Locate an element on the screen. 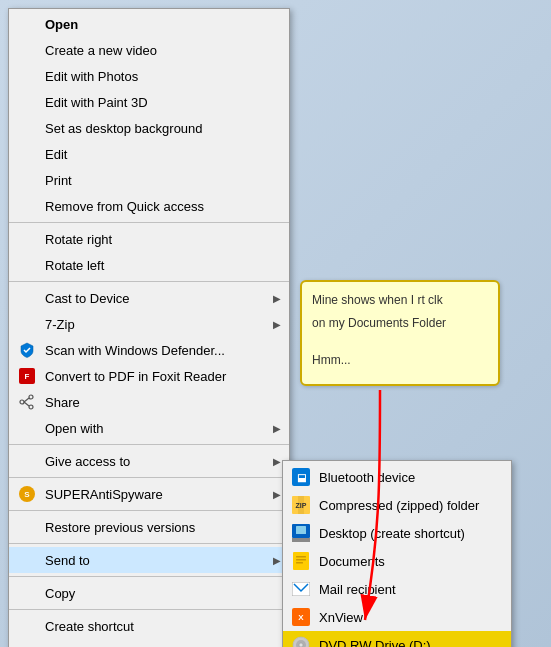 The width and height of the screenshot is (551, 647). menu-item-edit: Edit is located at coordinates (149, 154).